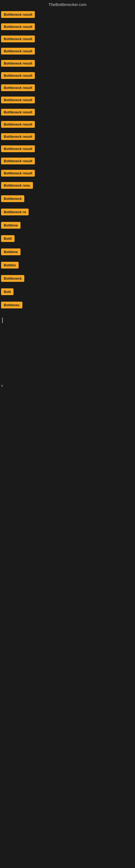 The image size is (135, 868). I want to click on list-item: Bottl, so click(68, 239).